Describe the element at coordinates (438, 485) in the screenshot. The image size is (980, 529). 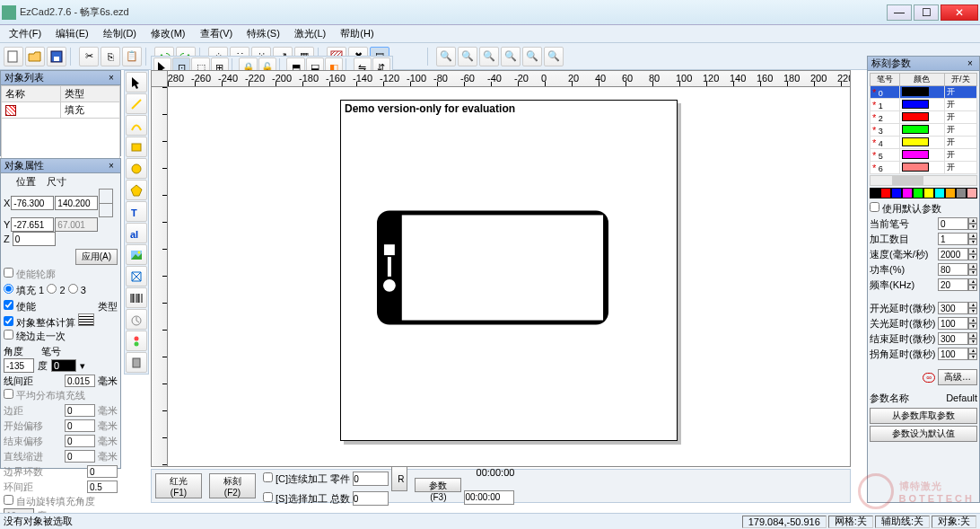
I see `param-button: 参数(F3)` at that location.